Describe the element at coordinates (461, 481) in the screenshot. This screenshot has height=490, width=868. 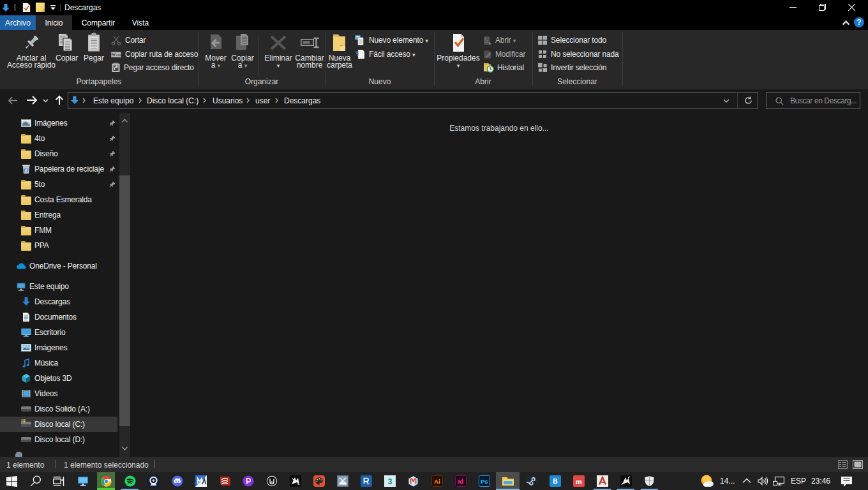
I see `svg-text: Id` at that location.